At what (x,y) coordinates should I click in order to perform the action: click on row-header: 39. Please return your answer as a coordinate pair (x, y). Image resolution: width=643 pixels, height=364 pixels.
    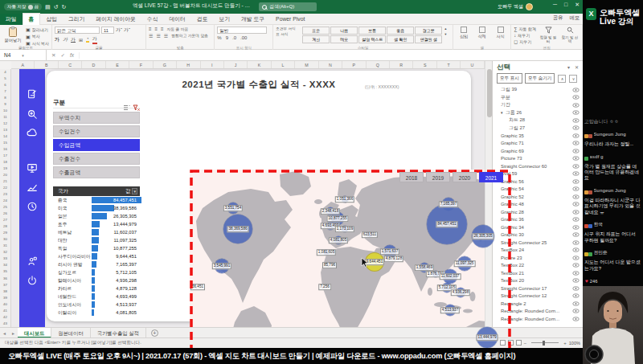
    Looking at the image, I should click on (5, 298).